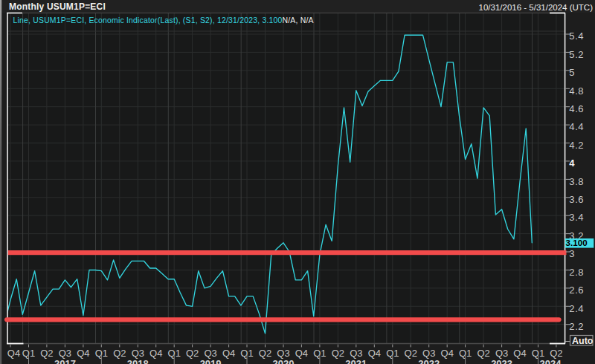  I want to click on svg-text: 3.4, so click(576, 217).